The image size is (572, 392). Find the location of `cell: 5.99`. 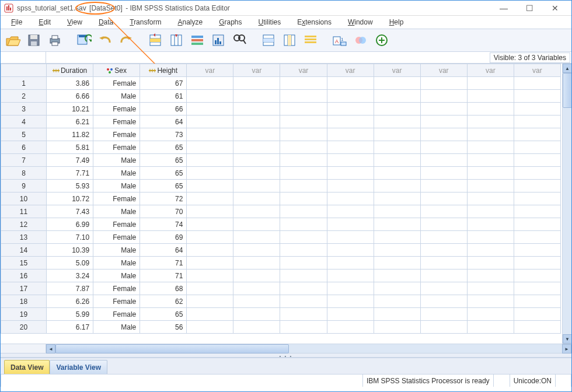

cell: 5.99 is located at coordinates (70, 314).